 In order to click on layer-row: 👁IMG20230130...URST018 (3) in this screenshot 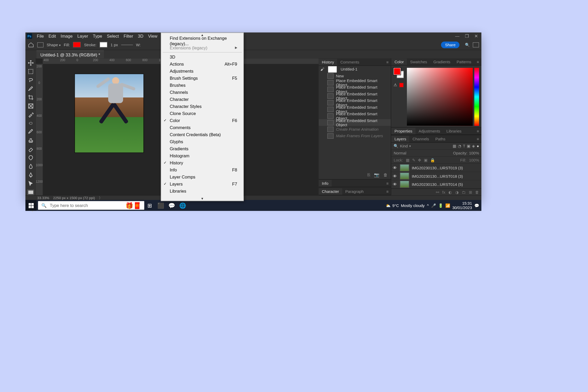, I will do `click(436, 176)`.